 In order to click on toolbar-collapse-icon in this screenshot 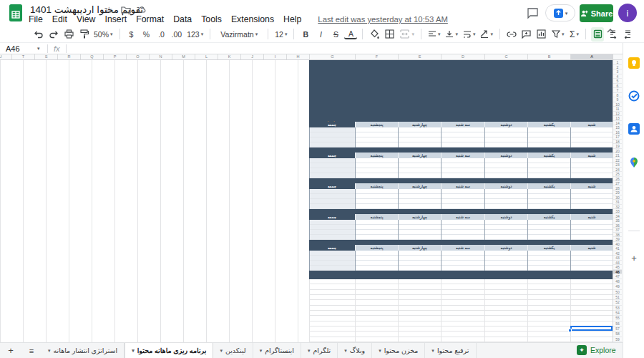, I will do `click(610, 31)`.